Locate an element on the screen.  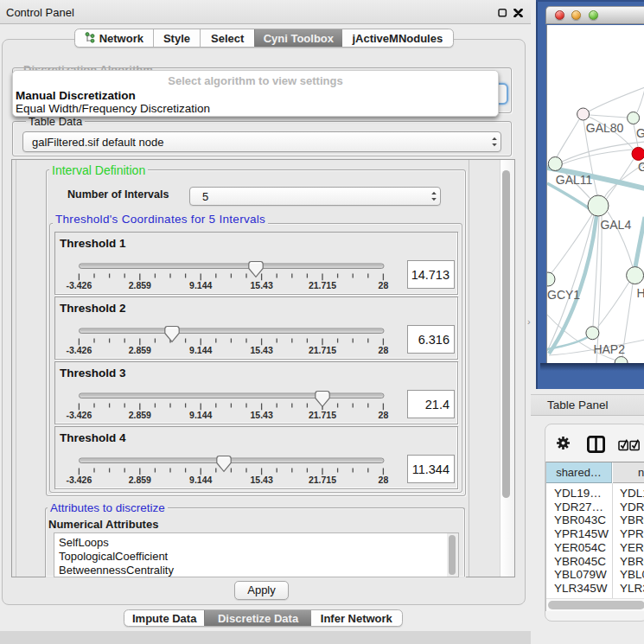
svg-text: GAL4 is located at coordinates (615, 225).